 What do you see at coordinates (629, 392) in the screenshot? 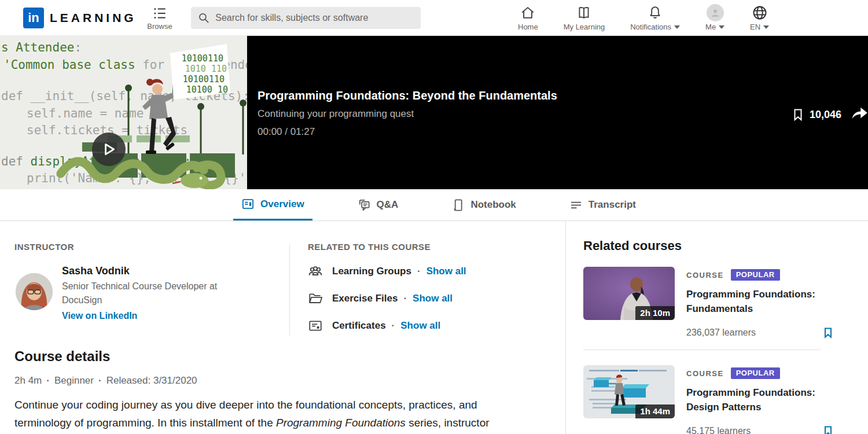
I see `course-thumbnail: 1h 44m` at bounding box center [629, 392].